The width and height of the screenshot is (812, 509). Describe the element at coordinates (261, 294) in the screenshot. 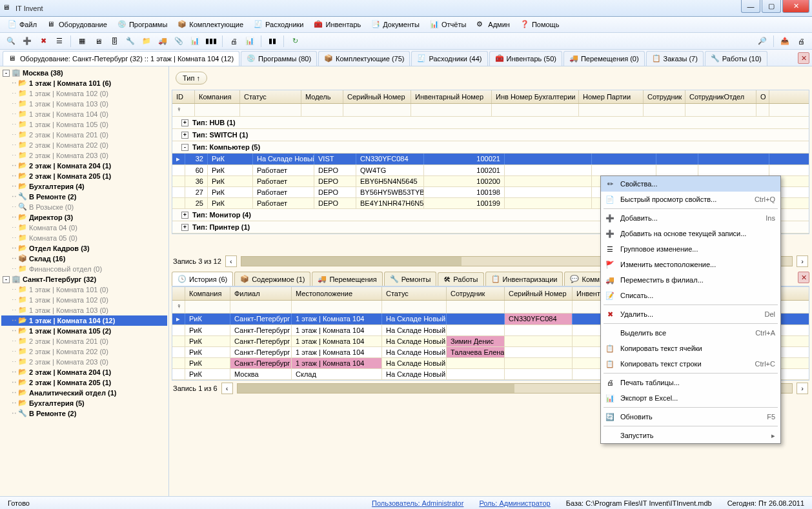

I see `dcol-1: Филиал` at that location.